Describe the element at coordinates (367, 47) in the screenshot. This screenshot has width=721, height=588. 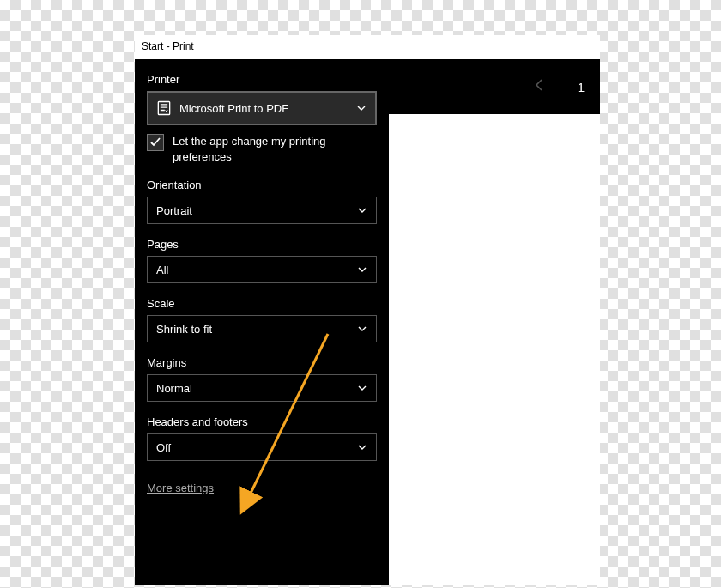
I see `titlebar: Start - Print` at that location.